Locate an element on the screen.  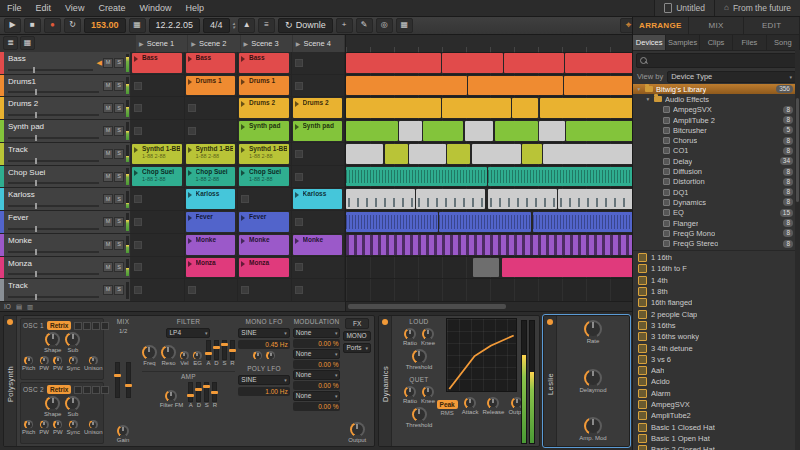
tree-item-distortion: Distortion8 is located at coordinates (716, 182).